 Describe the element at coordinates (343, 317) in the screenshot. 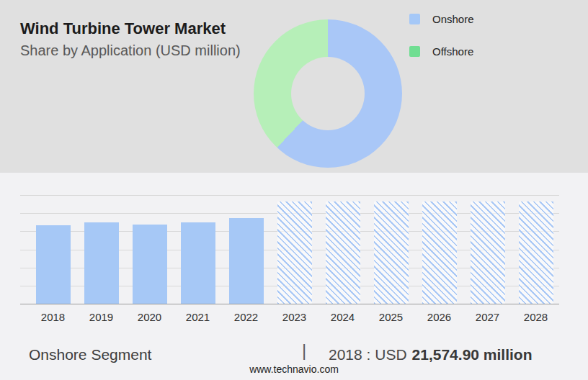

I see `x-tick-label-2024: 2024` at that location.